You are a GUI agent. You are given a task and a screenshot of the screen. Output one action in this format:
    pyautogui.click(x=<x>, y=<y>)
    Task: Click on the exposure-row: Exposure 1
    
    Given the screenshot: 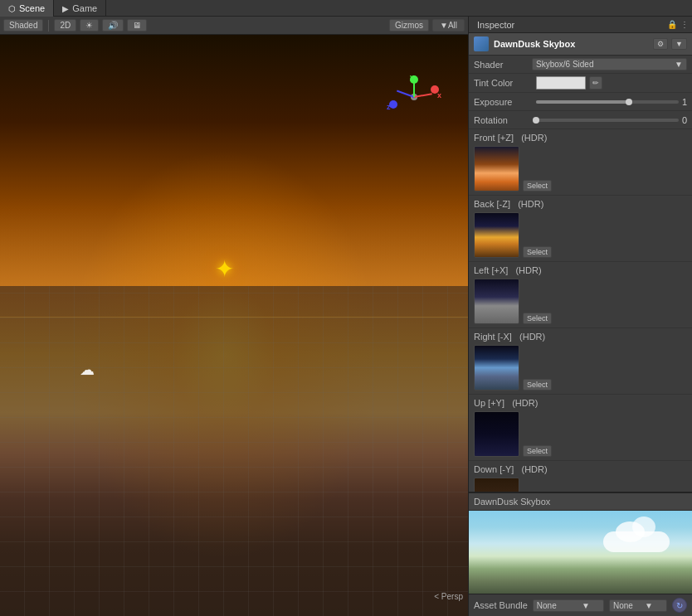 What is the action you would take?
    pyautogui.click(x=581, y=102)
    